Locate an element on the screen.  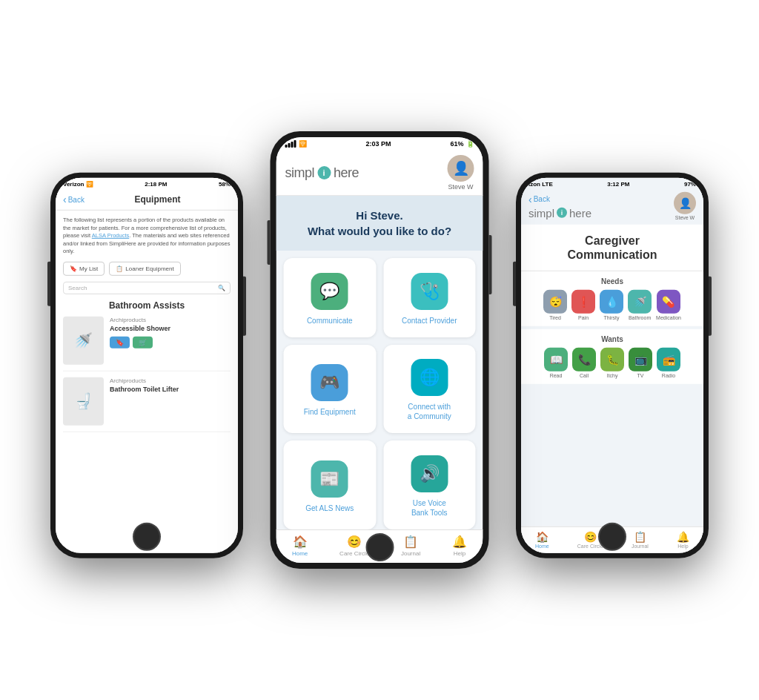
greeting-line2: What would you like to do? is located at coordinates (380, 231).